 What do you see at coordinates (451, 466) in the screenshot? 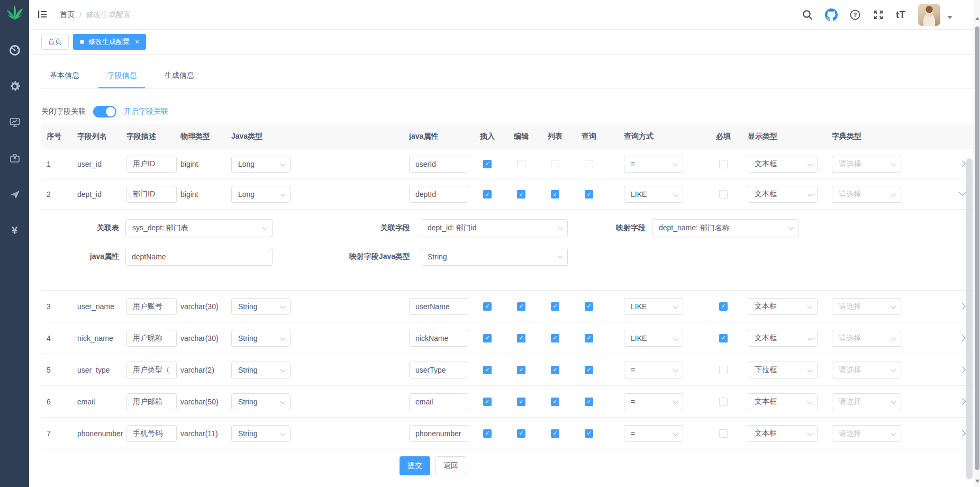
I see `back-button: 返回` at bounding box center [451, 466].